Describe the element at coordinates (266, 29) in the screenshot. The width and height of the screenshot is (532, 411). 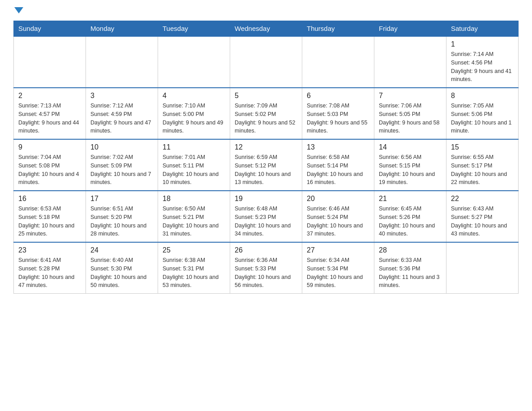
I see `calendar-header-row: SundayMondayTuesdayWednesdayThursdayFrid…` at that location.